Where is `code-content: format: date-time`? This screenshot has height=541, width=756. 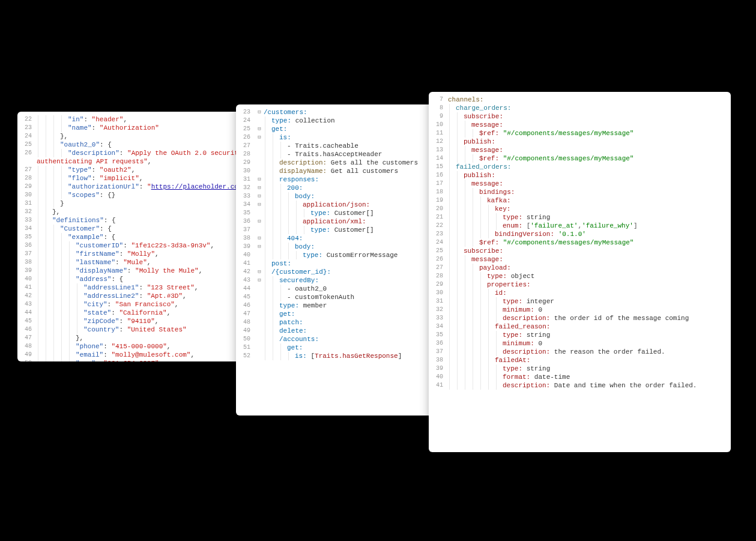 code-content: format: date-time is located at coordinates (509, 377).